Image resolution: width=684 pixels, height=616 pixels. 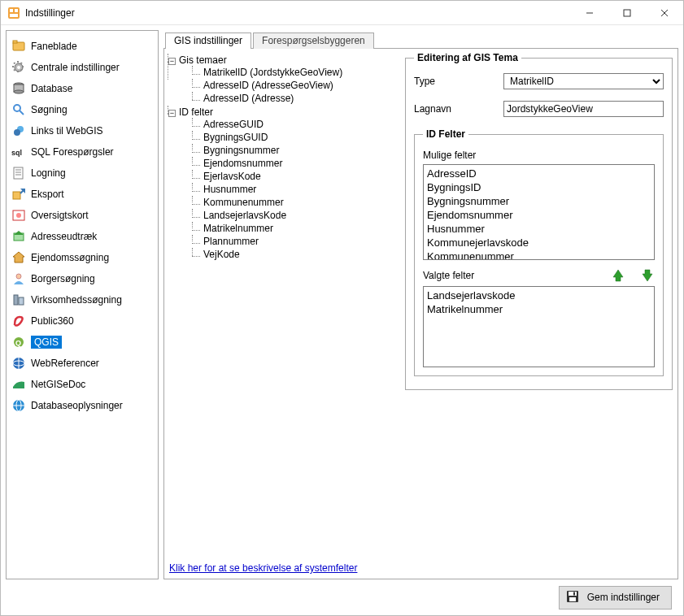 I want to click on list-item: Ejendomsnummer, so click(x=538, y=215).